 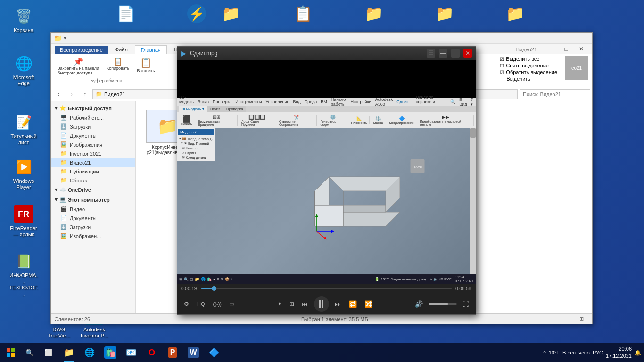 What do you see at coordinates (122, 49) in the screenshot?
I see `tab-file: Файл` at bounding box center [122, 49].